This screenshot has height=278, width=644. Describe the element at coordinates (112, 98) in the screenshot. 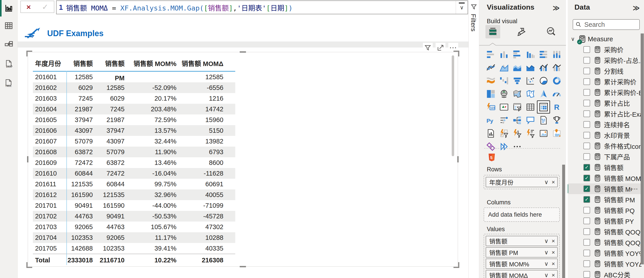

I see `value-cell: 6029` at that location.